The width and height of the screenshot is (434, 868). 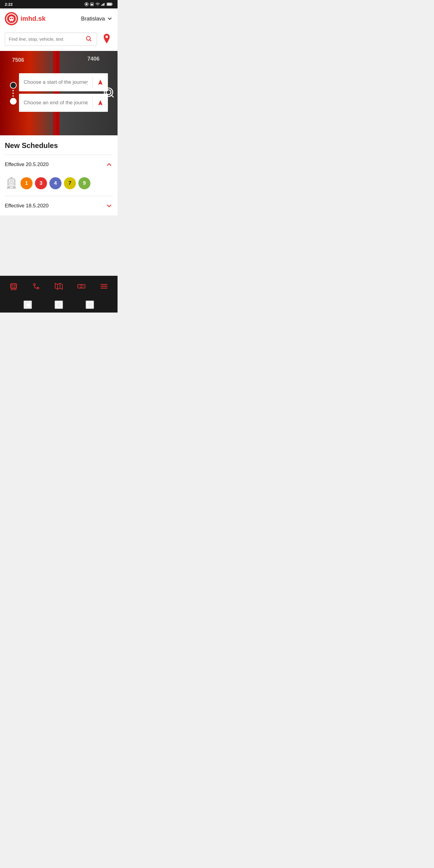 What do you see at coordinates (59, 286) in the screenshot?
I see `nav-item-map` at bounding box center [59, 286].